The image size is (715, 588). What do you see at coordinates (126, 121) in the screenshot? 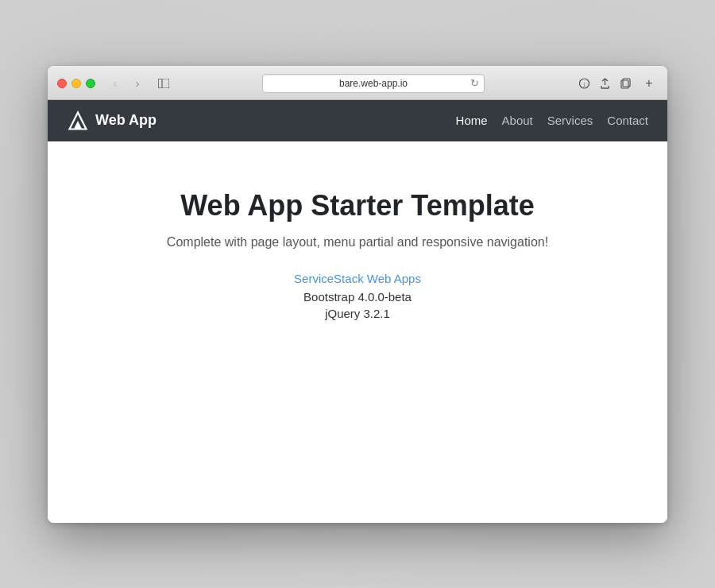
I see `brand-name: Web App` at bounding box center [126, 121].